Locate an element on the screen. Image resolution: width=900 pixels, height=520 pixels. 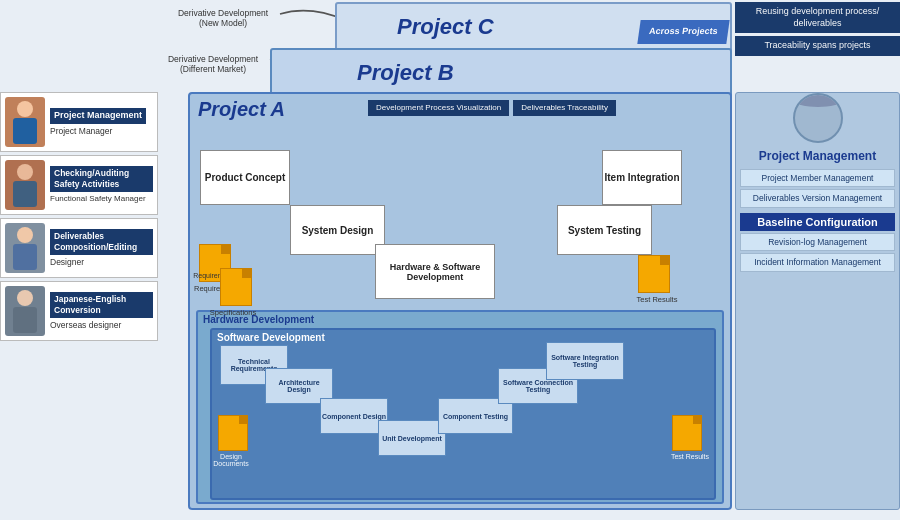
translate-avatar is located at coordinates (25, 311).